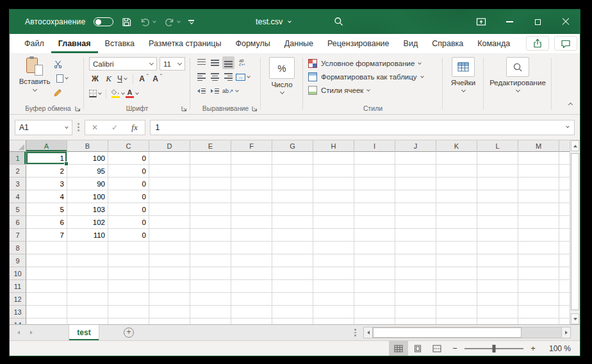 This screenshot has height=364, width=592. I want to click on align-right-button, so click(228, 77).